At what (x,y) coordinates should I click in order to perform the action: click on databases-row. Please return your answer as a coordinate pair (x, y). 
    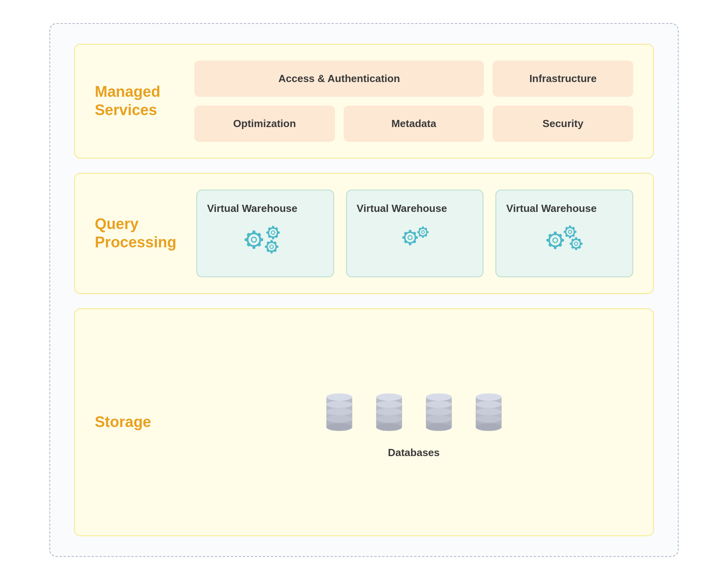
    Looking at the image, I should click on (414, 410).